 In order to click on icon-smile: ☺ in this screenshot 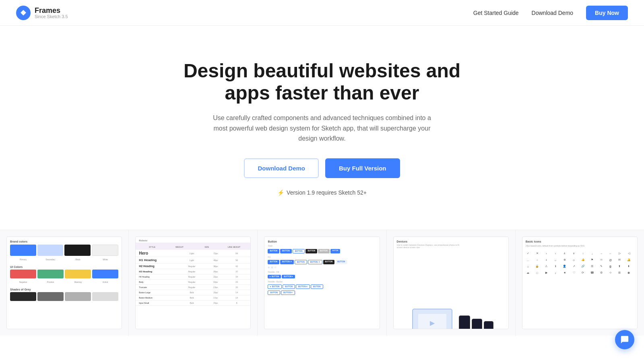, I will do `click(574, 260)`.